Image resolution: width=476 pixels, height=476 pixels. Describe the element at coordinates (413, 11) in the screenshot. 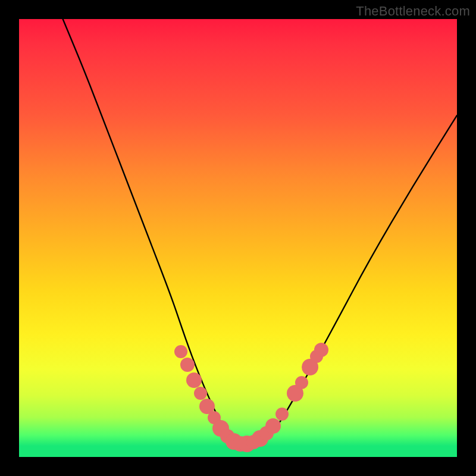

I see `watermark-text: TheBottleneck.com` at that location.